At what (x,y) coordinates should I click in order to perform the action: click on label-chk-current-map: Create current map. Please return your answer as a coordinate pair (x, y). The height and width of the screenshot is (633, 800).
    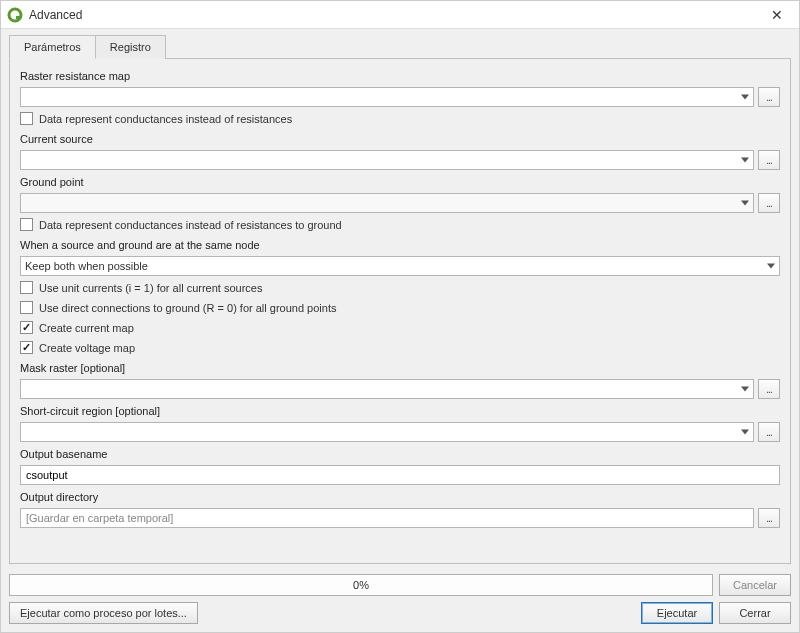
    Looking at the image, I should click on (86, 328).